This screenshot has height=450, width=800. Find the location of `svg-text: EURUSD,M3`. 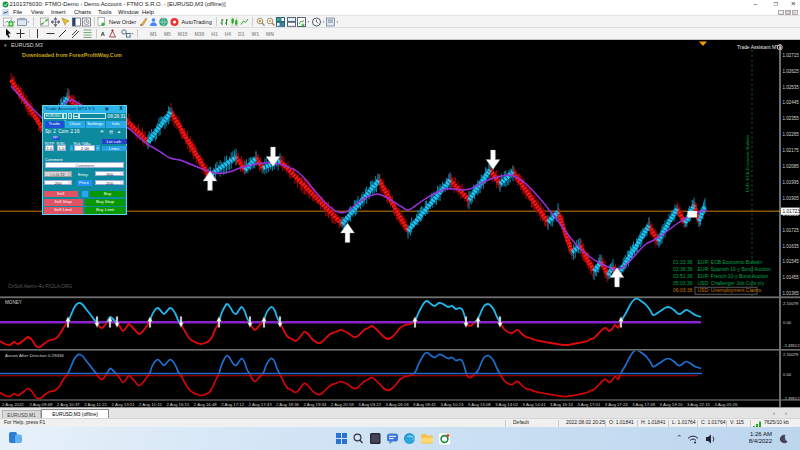

svg-text: EURUSD,M3 is located at coordinates (27, 45).